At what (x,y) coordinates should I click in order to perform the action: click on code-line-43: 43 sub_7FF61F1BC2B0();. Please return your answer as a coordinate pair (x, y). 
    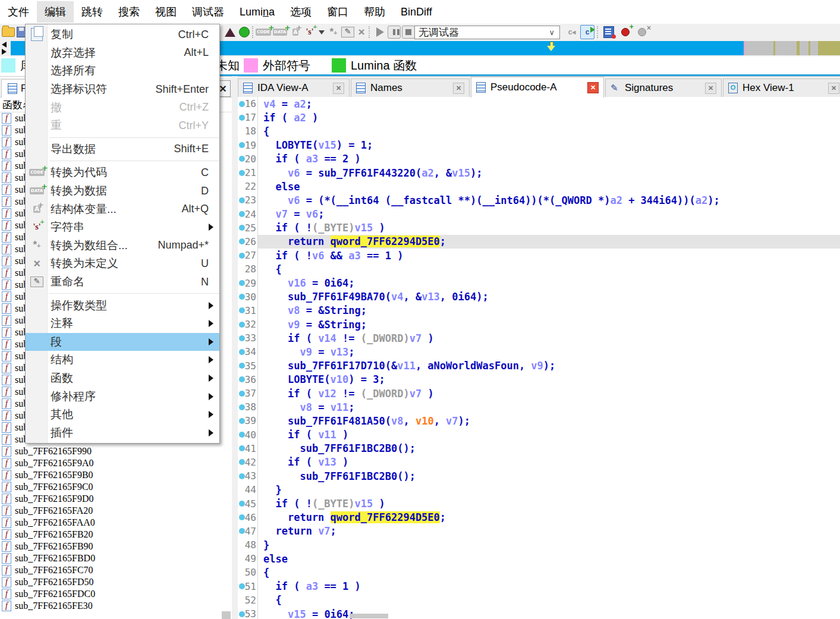
    Looking at the image, I should click on (539, 476).